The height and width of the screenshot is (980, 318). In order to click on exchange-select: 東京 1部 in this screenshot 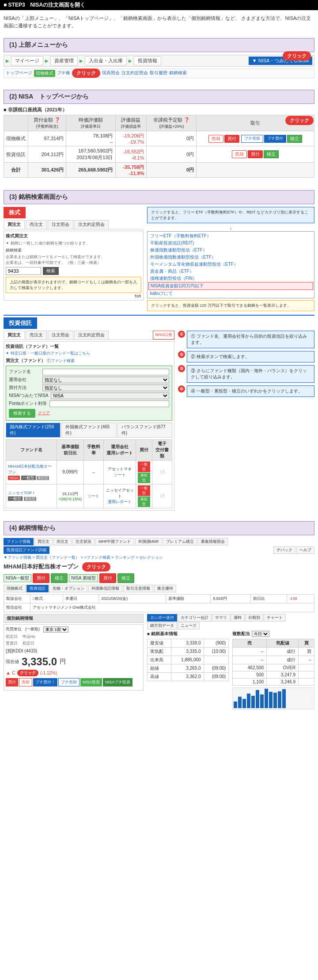, I will do `click(56, 629)`.